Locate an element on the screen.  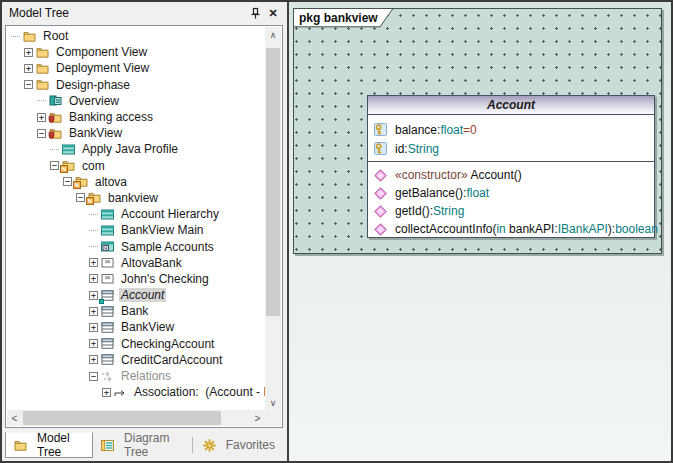
tree-item-label: BankView is located at coordinates (96, 133).